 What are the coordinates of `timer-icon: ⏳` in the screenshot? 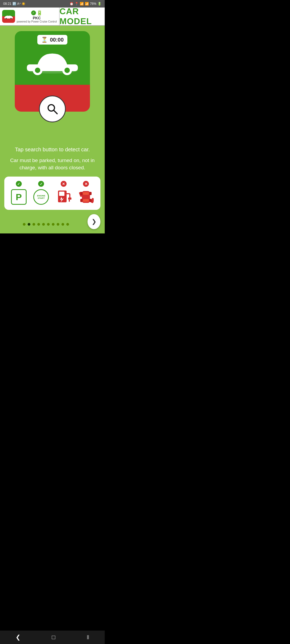 It's located at (45, 40).